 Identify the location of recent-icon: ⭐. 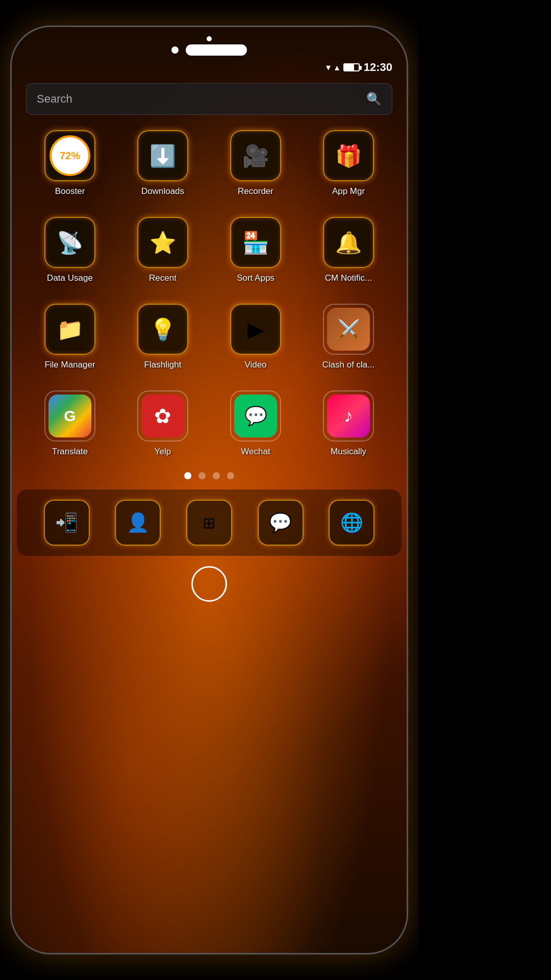
(163, 242).